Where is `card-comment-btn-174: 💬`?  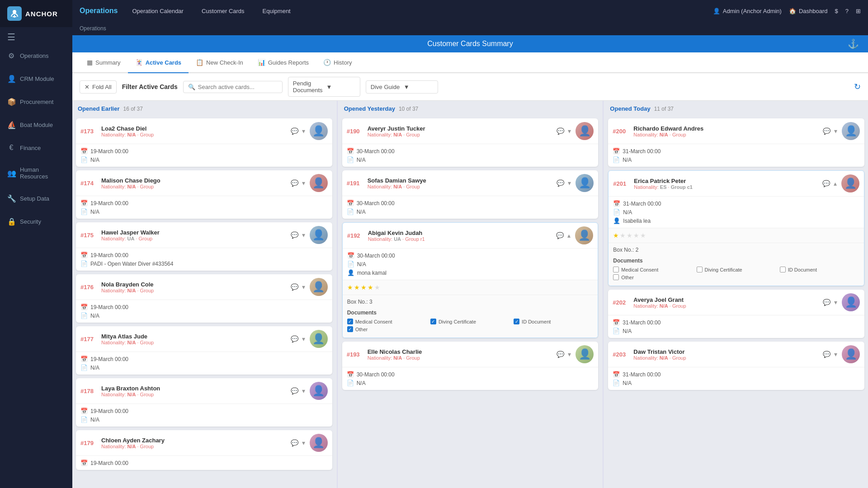
card-comment-btn-174: 💬 is located at coordinates (295, 183).